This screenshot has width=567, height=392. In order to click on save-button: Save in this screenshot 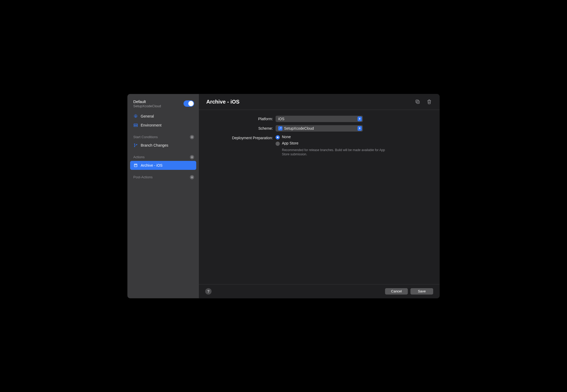, I will do `click(422, 291)`.